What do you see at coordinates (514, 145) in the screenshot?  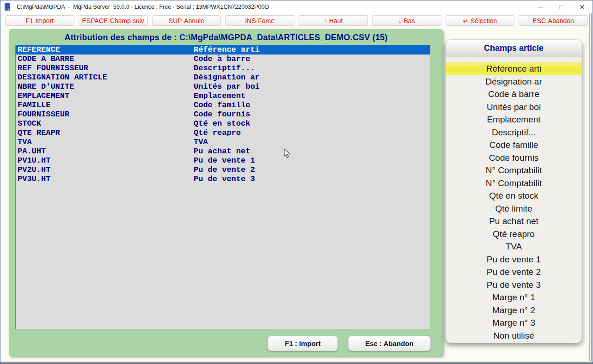 I see `field-option-label: Code famille` at bounding box center [514, 145].